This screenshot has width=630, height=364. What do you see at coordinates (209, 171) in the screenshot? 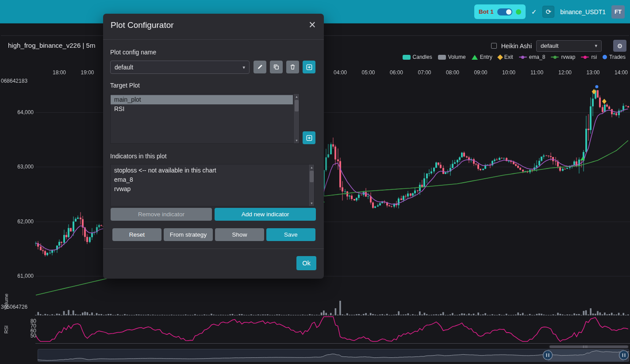
I see `indicator-option-stoploss: stoploss <-- not available in this chart` at bounding box center [209, 171].